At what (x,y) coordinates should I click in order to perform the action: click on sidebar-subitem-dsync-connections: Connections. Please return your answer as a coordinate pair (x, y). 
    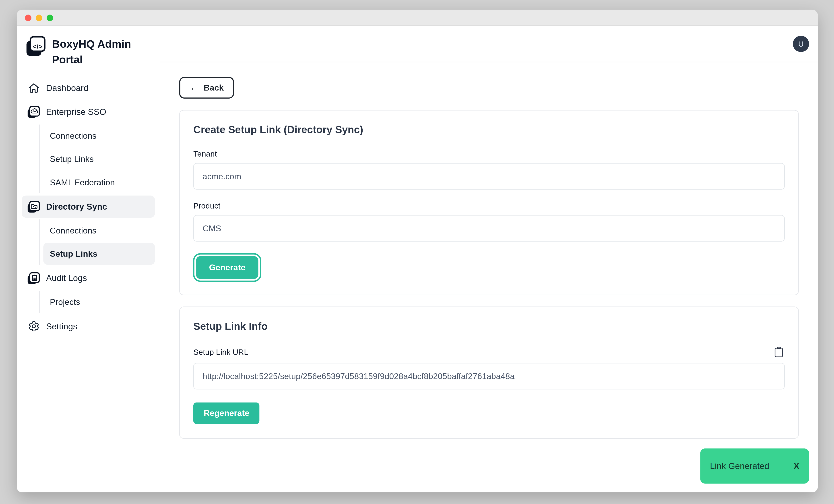
    Looking at the image, I should click on (99, 231).